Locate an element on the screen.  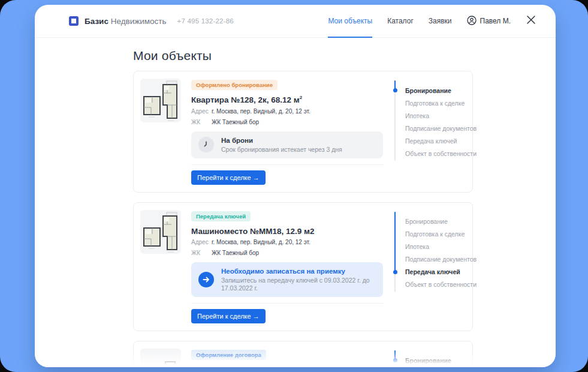
user-icon is located at coordinates (472, 22).